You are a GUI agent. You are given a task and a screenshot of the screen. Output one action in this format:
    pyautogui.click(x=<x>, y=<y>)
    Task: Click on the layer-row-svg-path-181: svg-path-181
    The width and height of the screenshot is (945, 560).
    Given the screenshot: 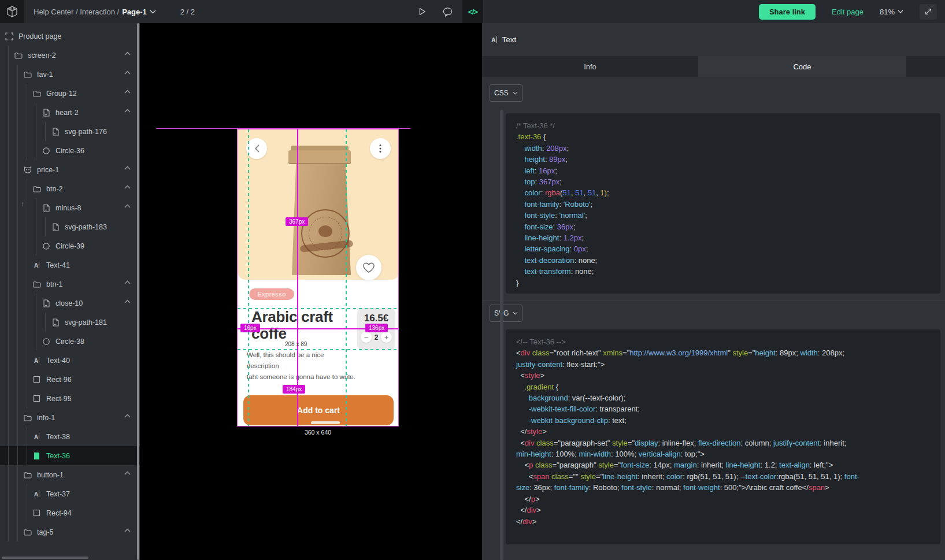 What is the action you would take?
    pyautogui.click(x=70, y=322)
    